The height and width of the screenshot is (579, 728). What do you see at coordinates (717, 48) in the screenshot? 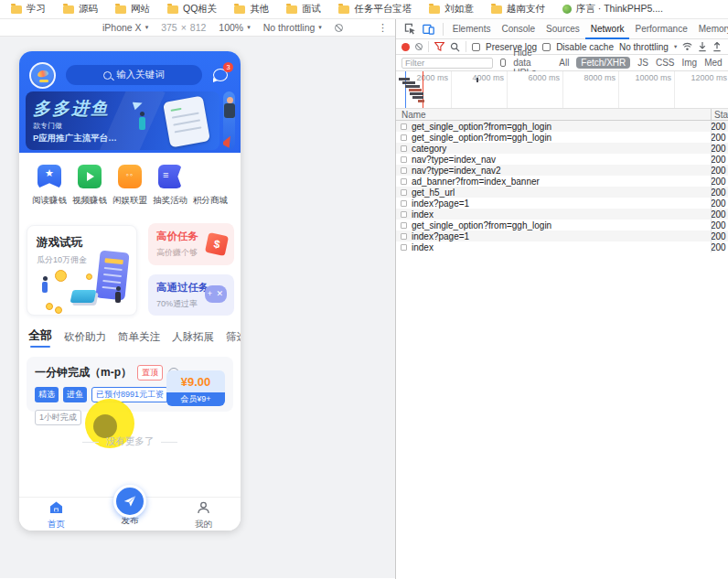
I see `export-har-icon` at bounding box center [717, 48].